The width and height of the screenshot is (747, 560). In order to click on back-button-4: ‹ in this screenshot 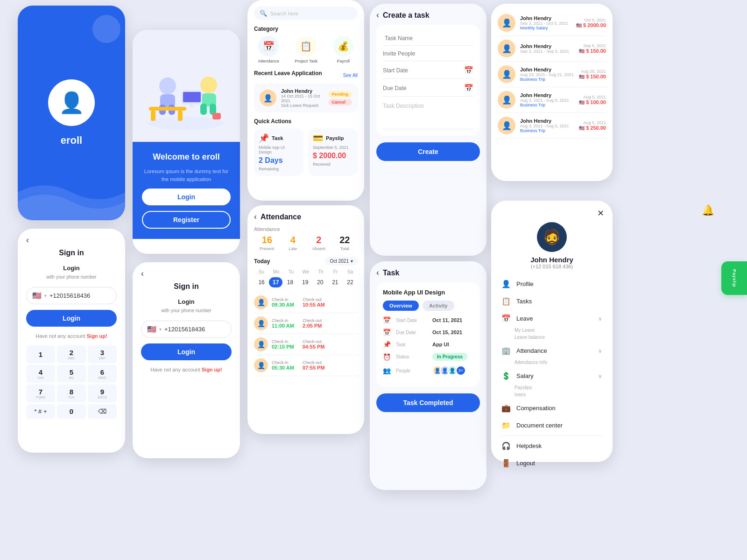, I will do `click(378, 15)`.